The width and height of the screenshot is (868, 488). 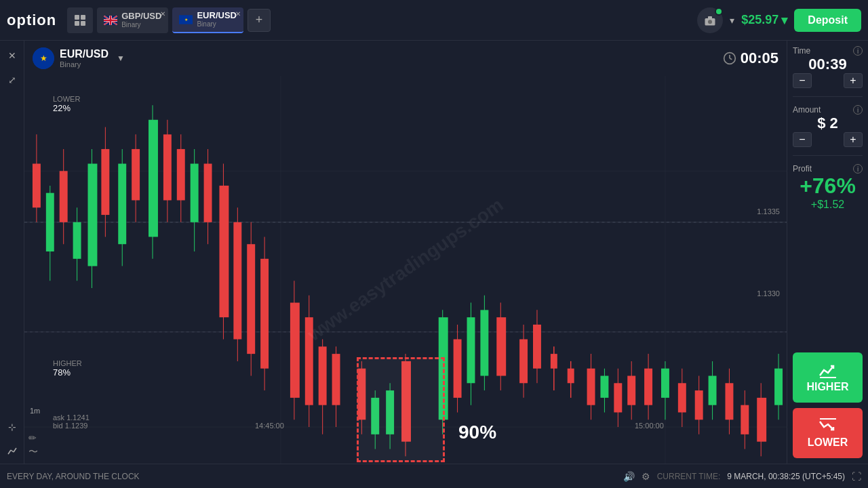 What do you see at coordinates (71, 418) in the screenshot?
I see `ask-value: ask 1.1241` at bounding box center [71, 418].